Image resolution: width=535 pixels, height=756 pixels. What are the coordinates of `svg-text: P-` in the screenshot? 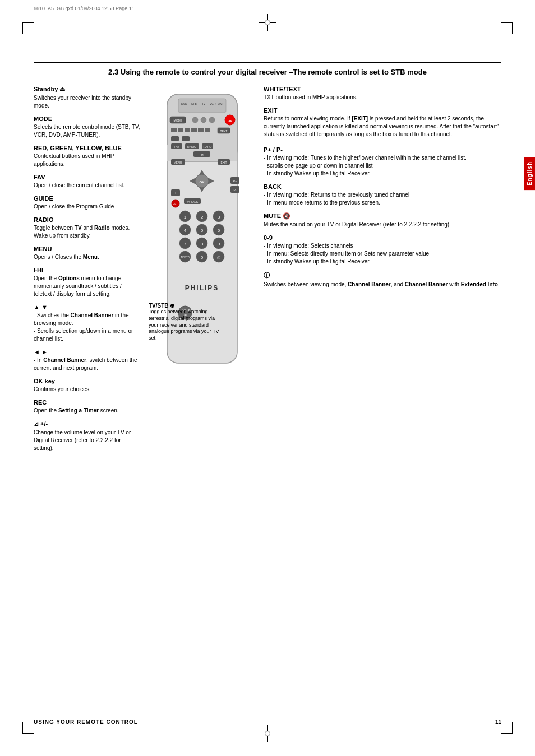 It's located at (234, 190).